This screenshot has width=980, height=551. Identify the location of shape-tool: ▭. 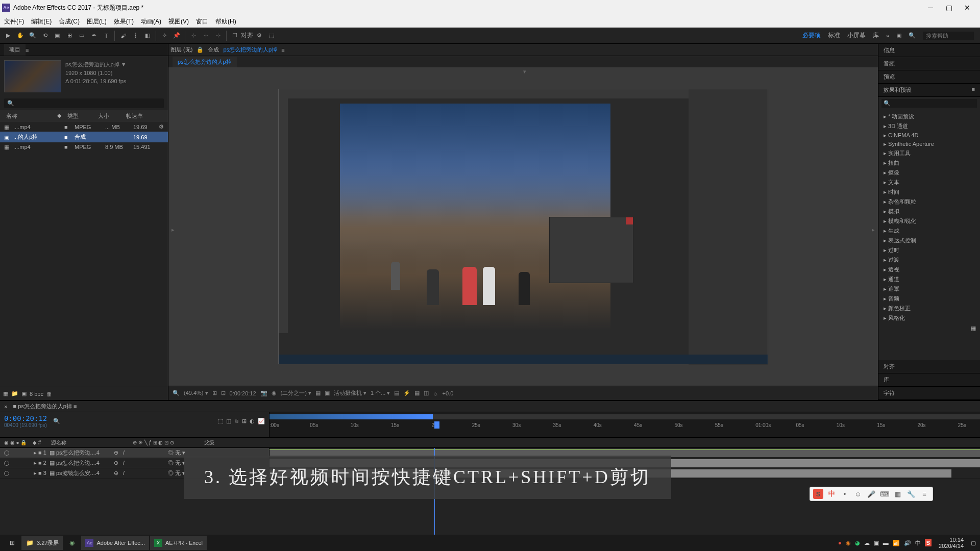
(82, 36).